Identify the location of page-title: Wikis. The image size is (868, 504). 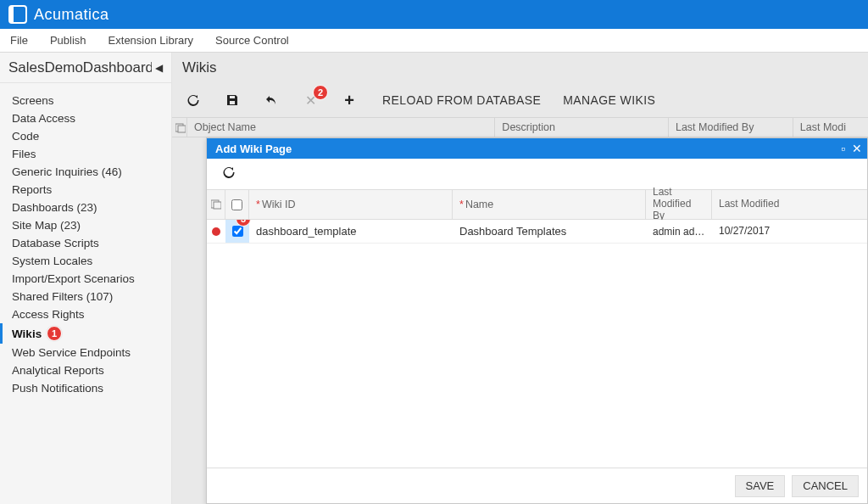
(520, 68).